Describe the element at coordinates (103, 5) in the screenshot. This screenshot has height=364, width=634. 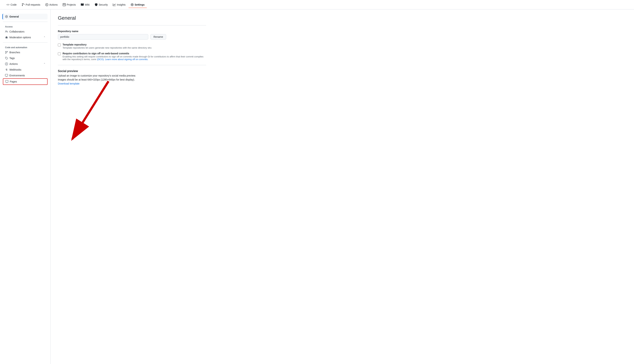
I see `nav-security-label: Security` at that location.